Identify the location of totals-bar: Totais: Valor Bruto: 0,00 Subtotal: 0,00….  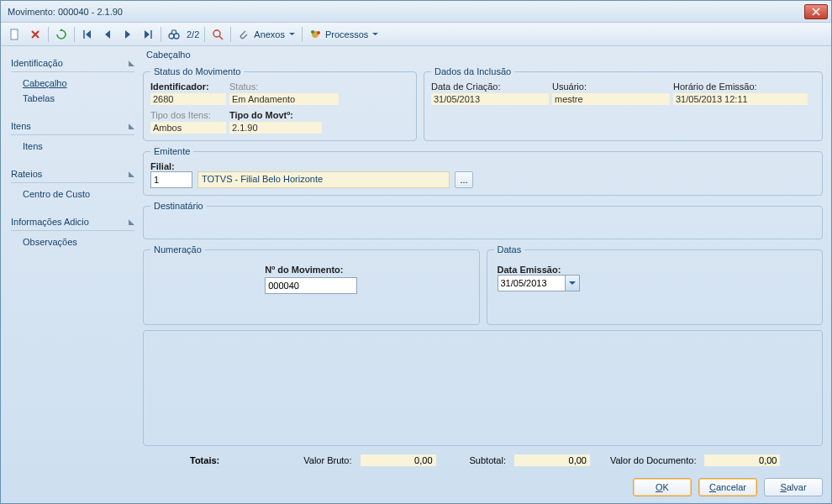
(482, 460).